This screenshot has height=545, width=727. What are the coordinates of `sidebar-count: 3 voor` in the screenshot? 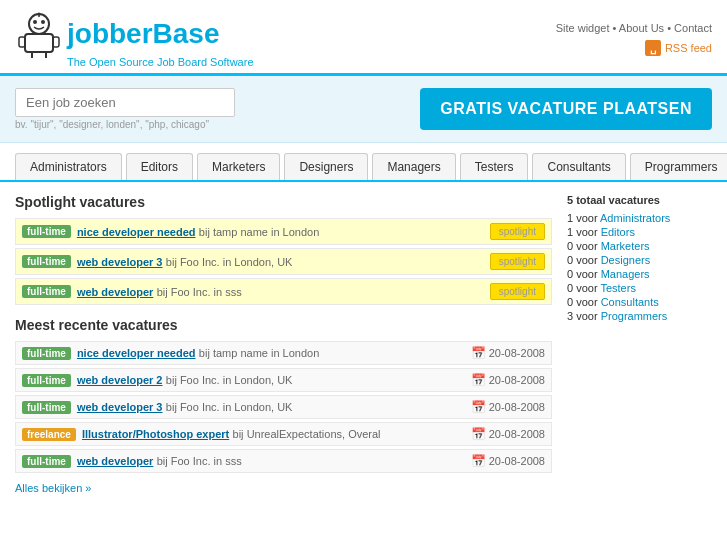 It's located at (584, 316).